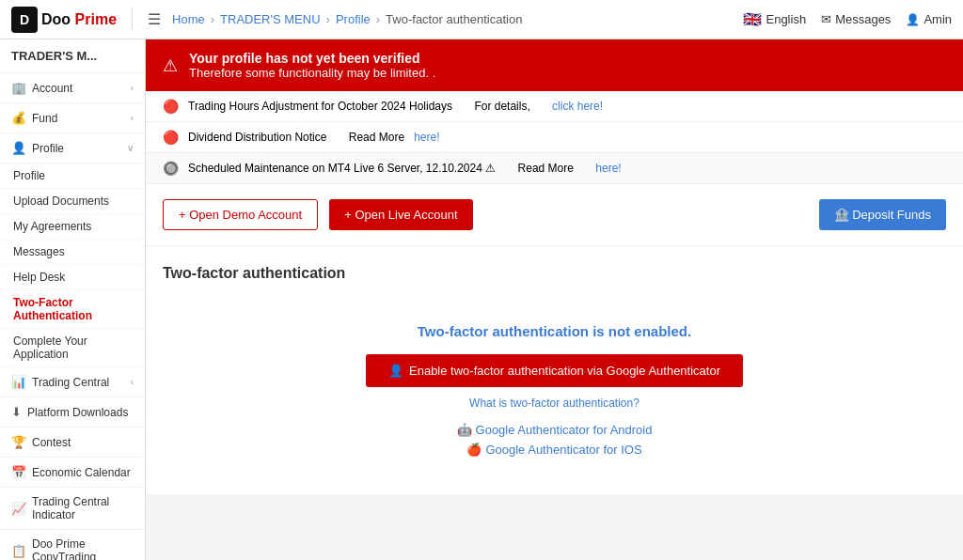 The image size is (963, 560). I want to click on submenu-my-agreements: My Agreements, so click(72, 227).